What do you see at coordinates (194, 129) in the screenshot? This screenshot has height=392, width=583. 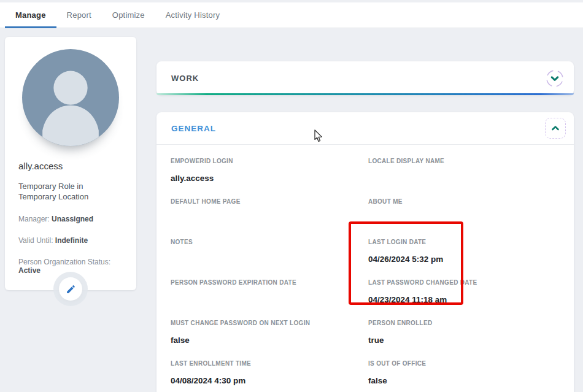 I see `general-panel-title: GENERAL` at bounding box center [194, 129].